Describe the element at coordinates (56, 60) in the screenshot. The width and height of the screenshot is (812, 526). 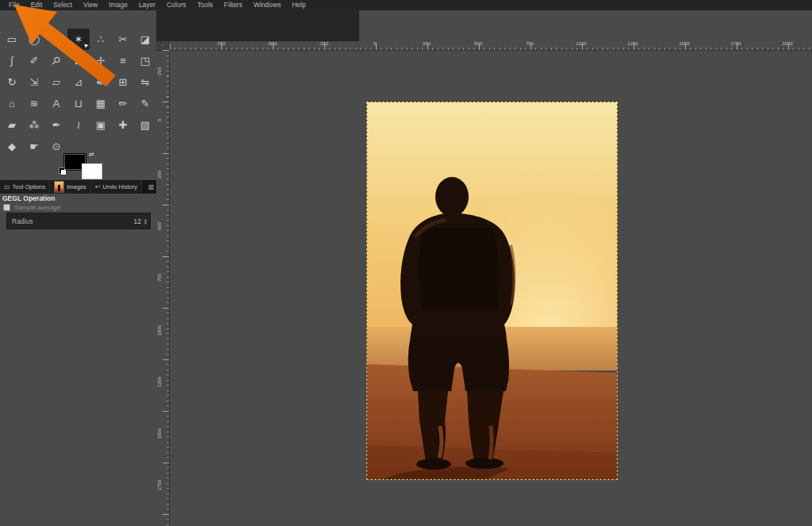
I see `tool-zoom: ⚲` at that location.